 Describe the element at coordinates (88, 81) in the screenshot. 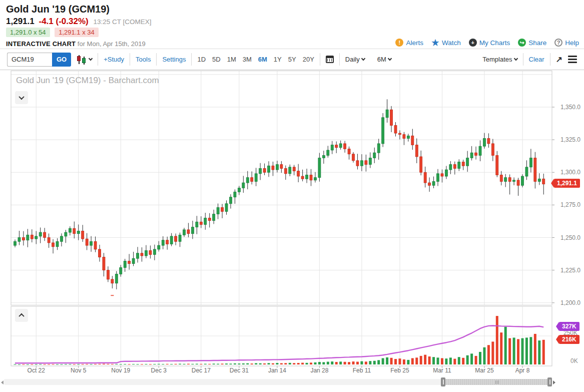

I see `chart-watermark: Gold Jun '19 (GCM19) - Barchart.com` at that location.